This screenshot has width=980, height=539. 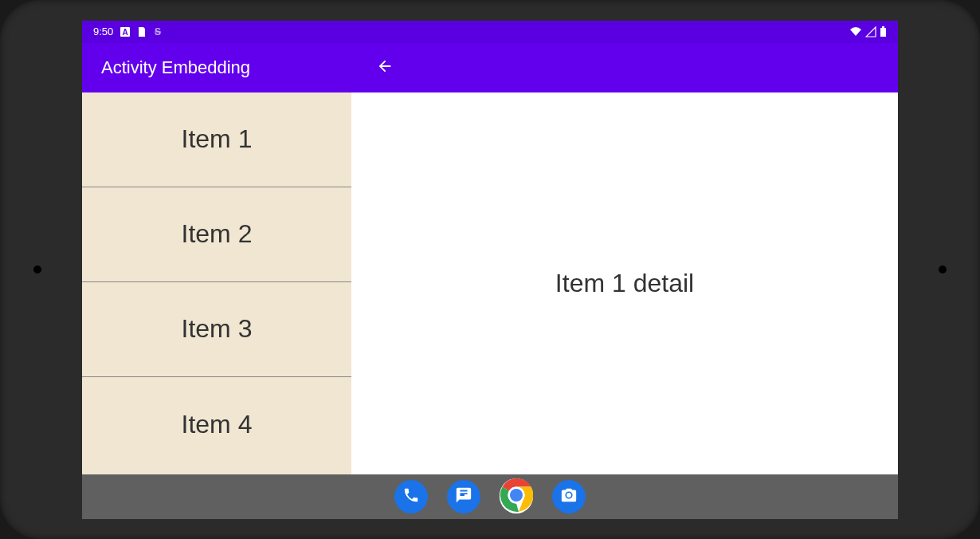 What do you see at coordinates (217, 139) in the screenshot?
I see `list-item-label: Item 1` at bounding box center [217, 139].